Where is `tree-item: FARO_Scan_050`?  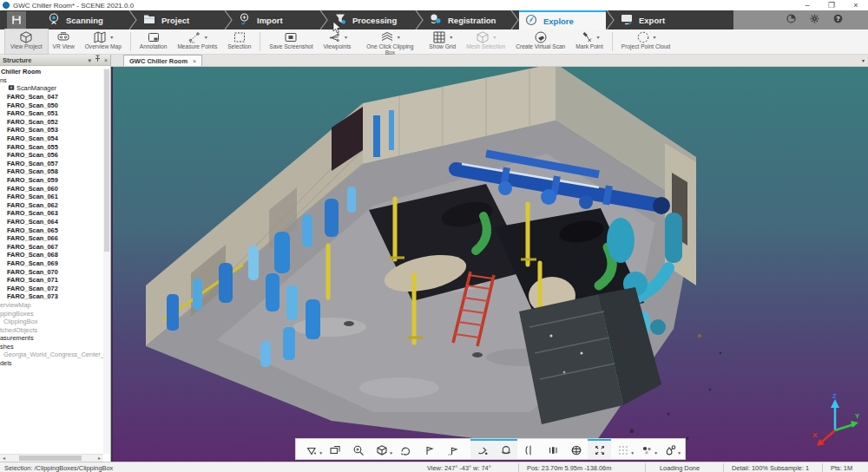 tree-item: FARO_Scan_050 is located at coordinates (52, 105).